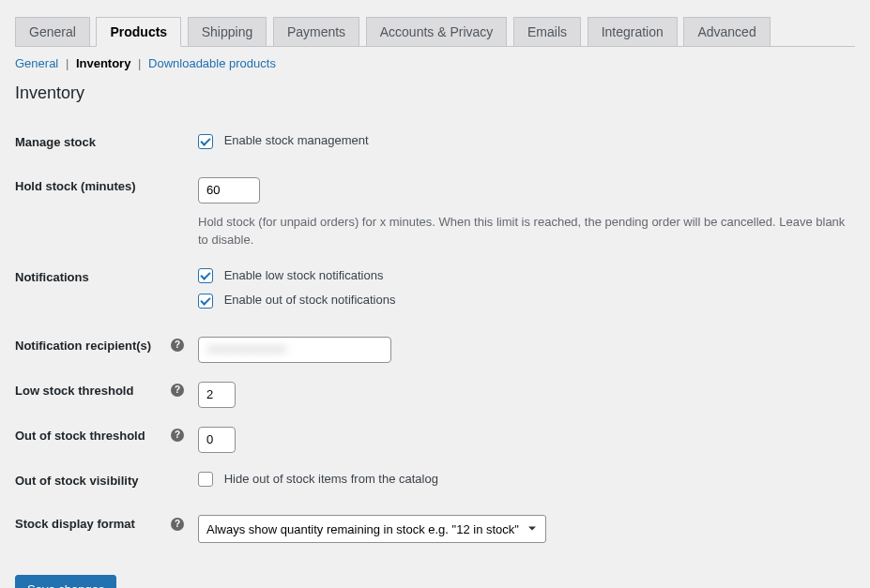  Describe the element at coordinates (527, 231) in the screenshot. I see `hold-stock-description: Hold stock (for unpaid orders) for x min…` at that location.